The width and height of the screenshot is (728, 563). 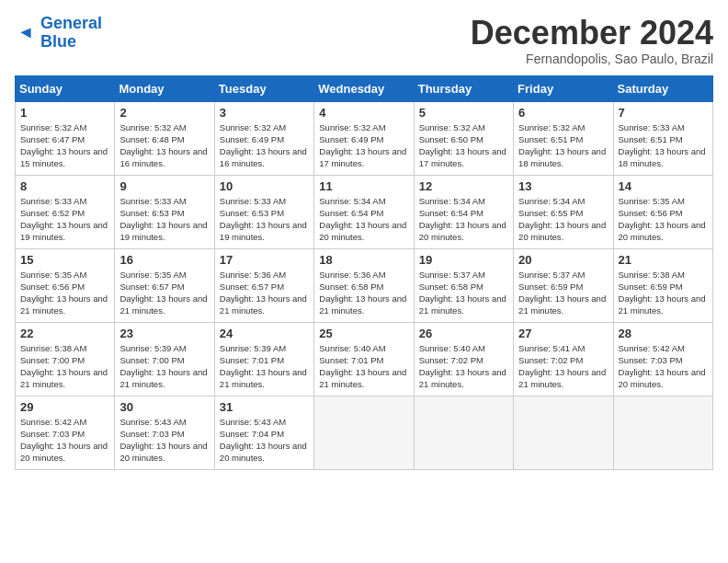 I want to click on day-info: Sunrise: 5:38 AM Sunset: 7:00 PM Dayligh…, so click(x=64, y=366).